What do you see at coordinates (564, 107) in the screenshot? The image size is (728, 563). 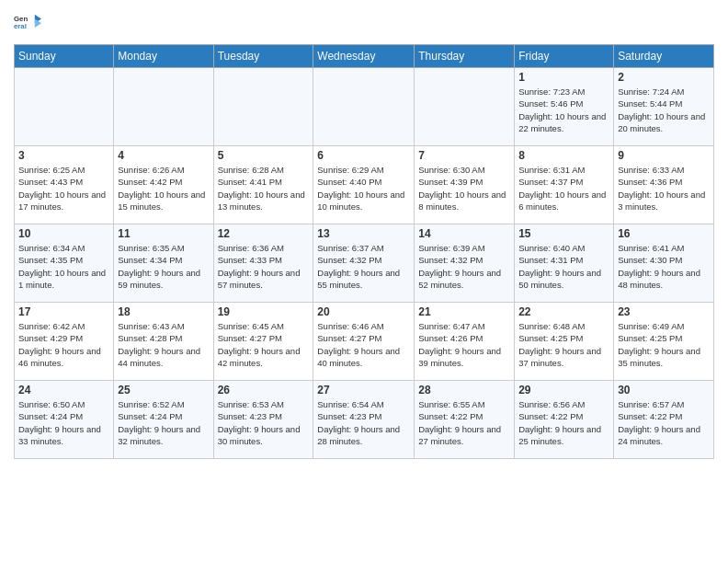 I see `day-cell-1: 1Sunrise: 7:23 AM Sunset: 5:46 PM Daylig…` at bounding box center [564, 107].